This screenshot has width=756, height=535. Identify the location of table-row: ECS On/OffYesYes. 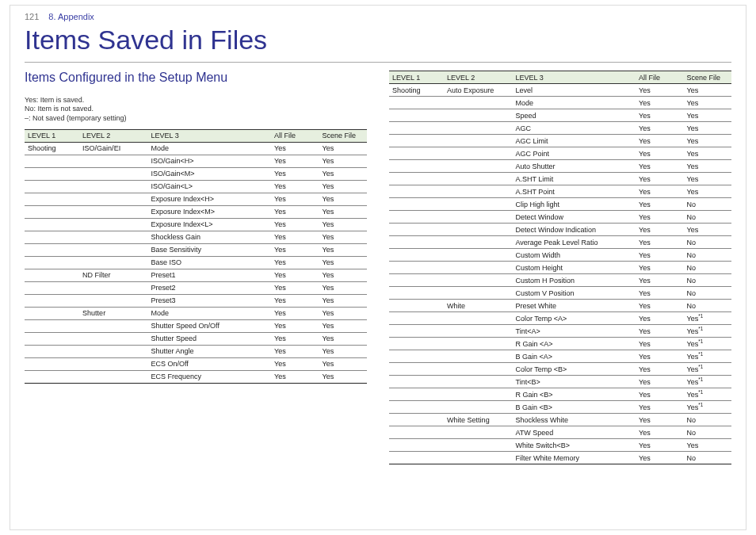
(196, 364).